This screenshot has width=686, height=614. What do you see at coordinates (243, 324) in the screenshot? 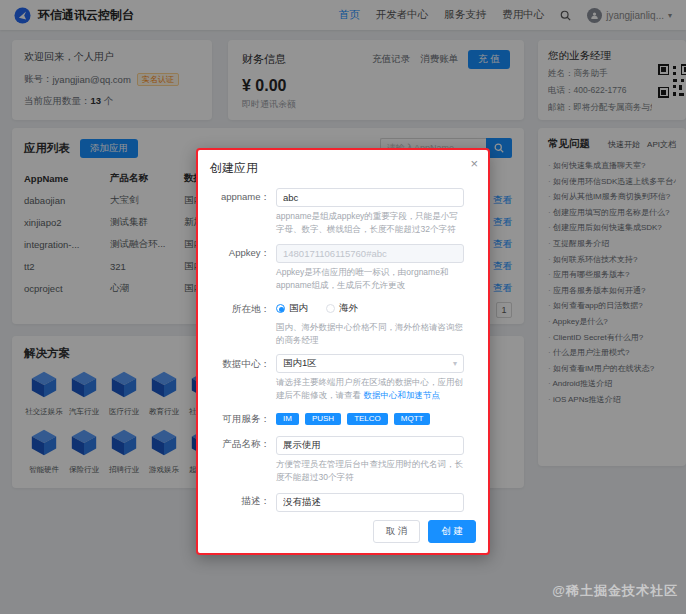
I see `region-label: 所在地：` at bounding box center [243, 324].